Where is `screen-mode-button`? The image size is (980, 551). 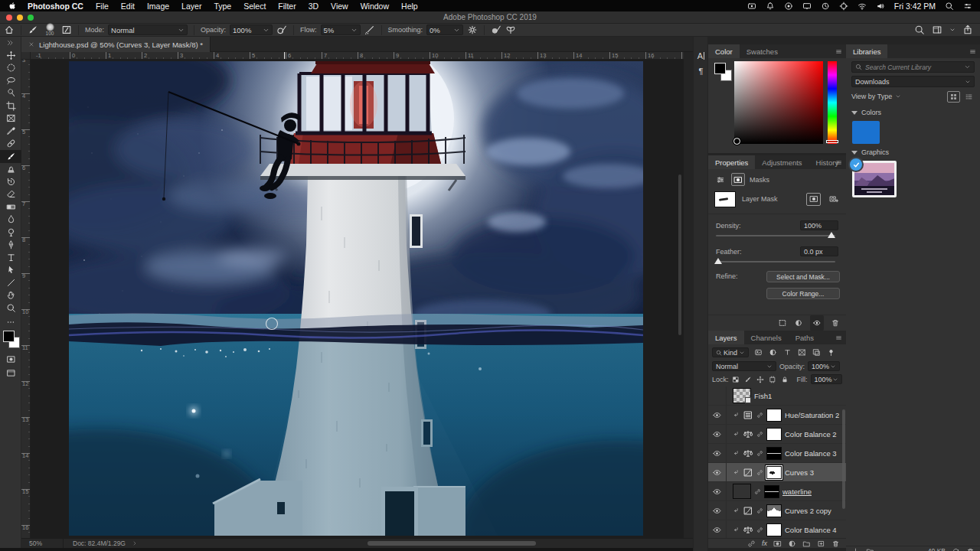
screen-mode-button is located at coordinates (11, 373).